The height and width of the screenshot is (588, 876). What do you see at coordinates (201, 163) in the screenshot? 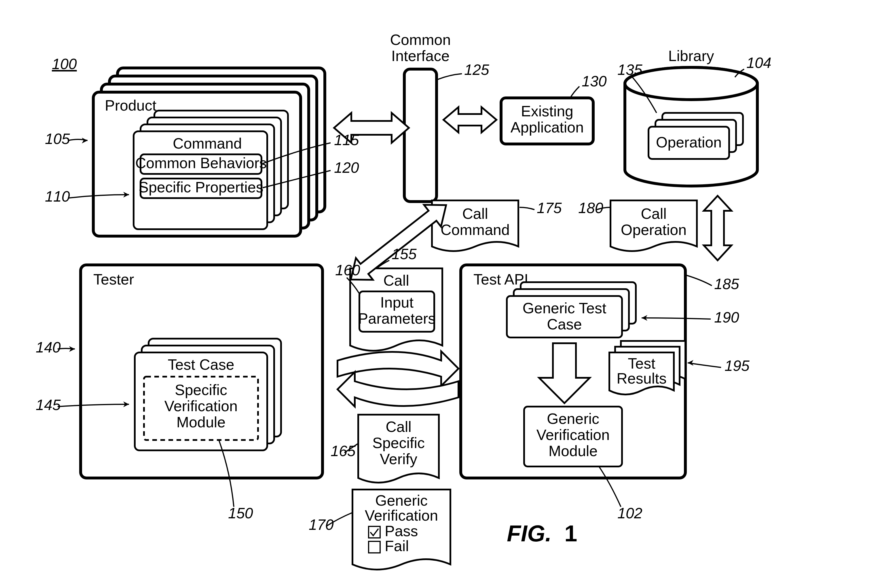
I see `common-behaviors-label: Common Behaviors` at bounding box center [201, 163].